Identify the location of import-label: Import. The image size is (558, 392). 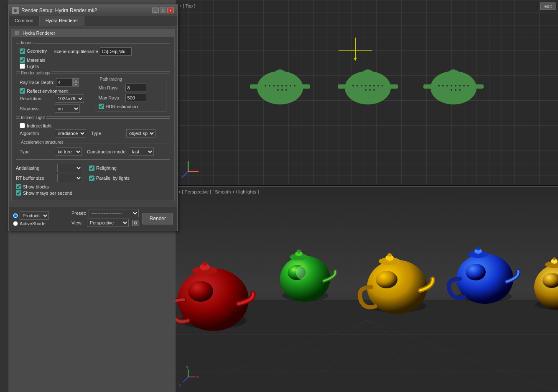
(27, 43).